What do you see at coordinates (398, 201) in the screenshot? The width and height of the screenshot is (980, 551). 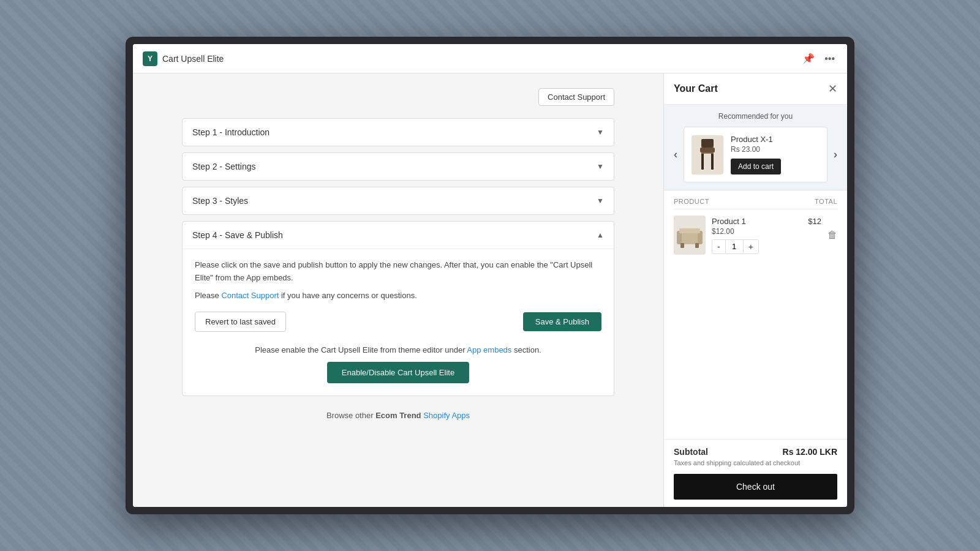 I see `step3-accordion: Step 3 - Styles ▼` at bounding box center [398, 201].